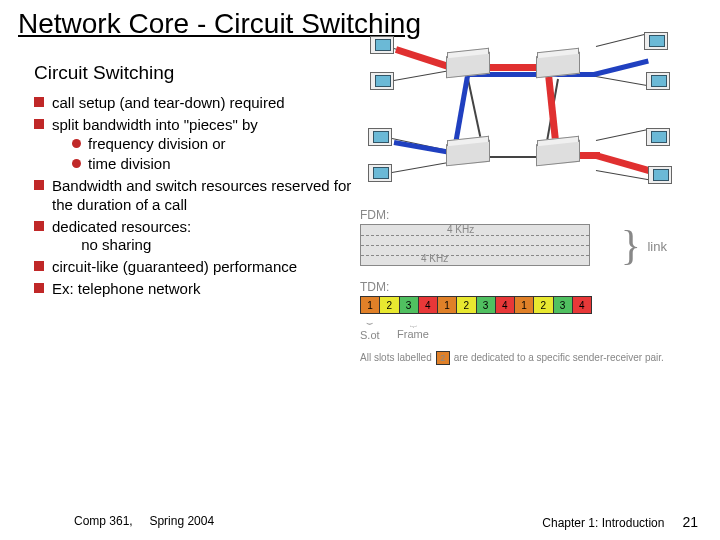 Image resolution: width=720 pixels, height=540 pixels. What do you see at coordinates (657, 246) in the screenshot?
I see `link-label: link` at bounding box center [657, 246].